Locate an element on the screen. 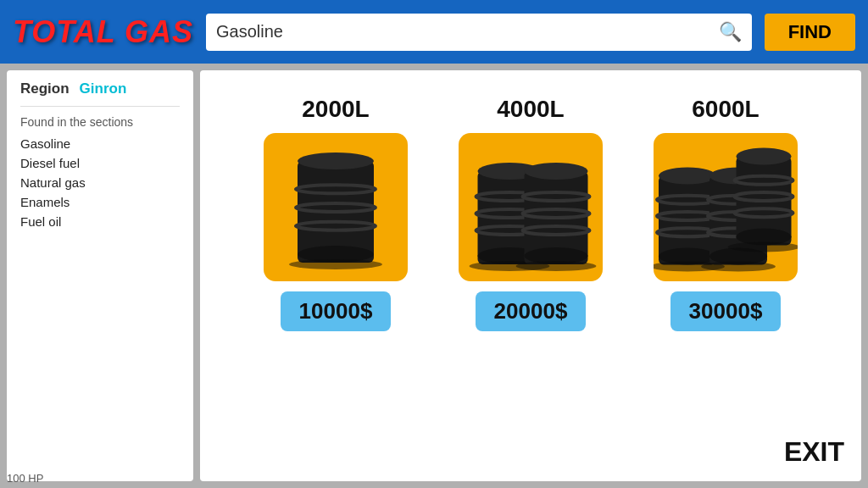 The width and height of the screenshot is (868, 488). region-value: Ginron is located at coordinates (103, 89).